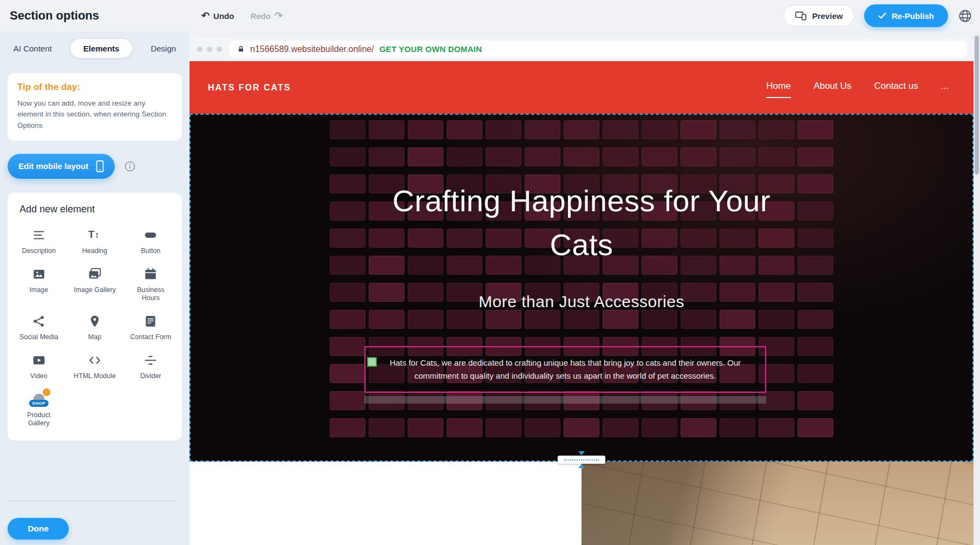 Image resolution: width=980 pixels, height=545 pixels. What do you see at coordinates (39, 360) in the screenshot?
I see `video-icon` at bounding box center [39, 360].